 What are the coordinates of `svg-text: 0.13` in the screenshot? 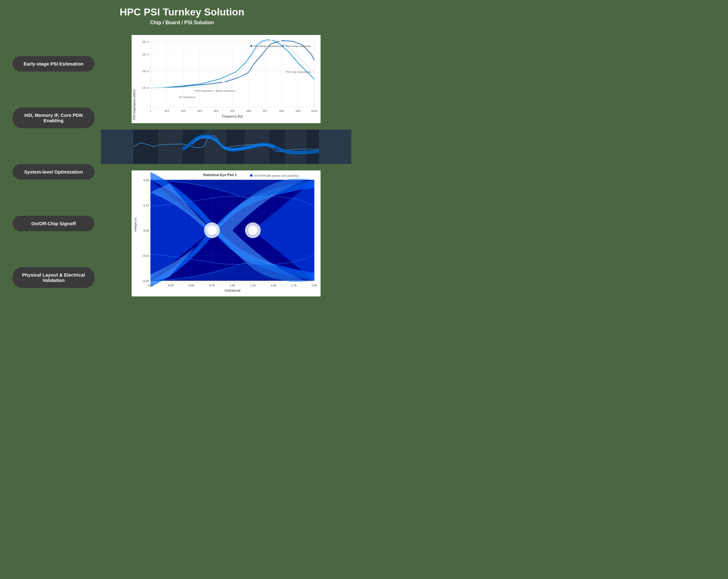 It's located at (146, 205).